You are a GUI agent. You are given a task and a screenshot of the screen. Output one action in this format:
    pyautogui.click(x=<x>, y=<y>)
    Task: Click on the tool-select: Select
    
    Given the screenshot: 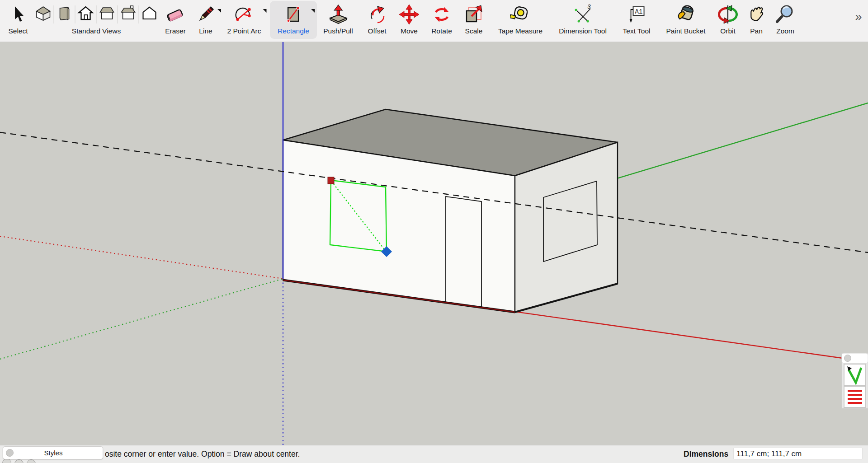 What is the action you would take?
    pyautogui.click(x=18, y=19)
    